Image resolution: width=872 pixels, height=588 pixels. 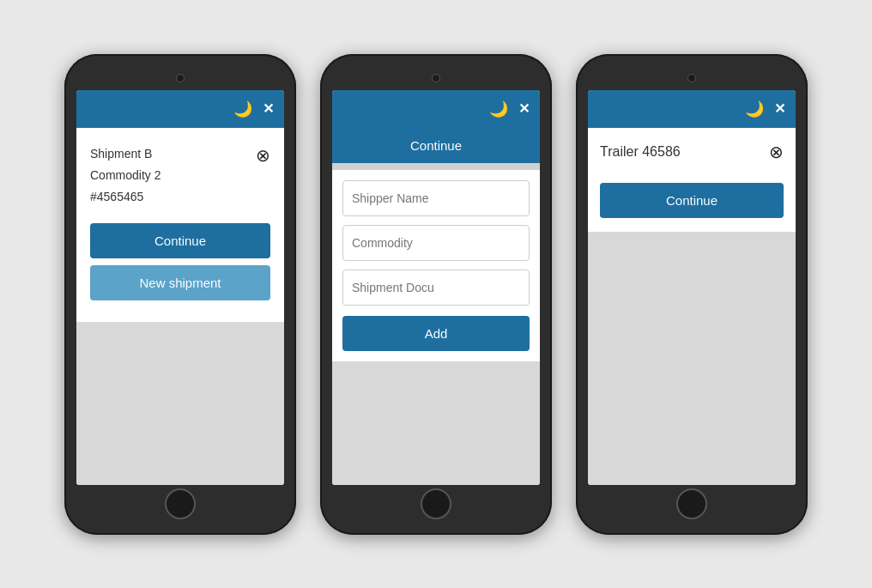 What do you see at coordinates (692, 504) in the screenshot?
I see `phone-3-bottom` at bounding box center [692, 504].